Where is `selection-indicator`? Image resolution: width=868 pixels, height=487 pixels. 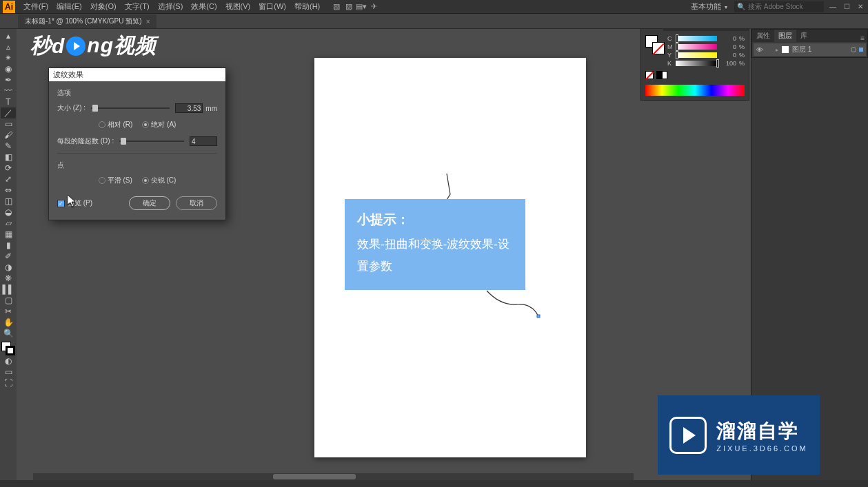 selection-indicator is located at coordinates (861, 50).